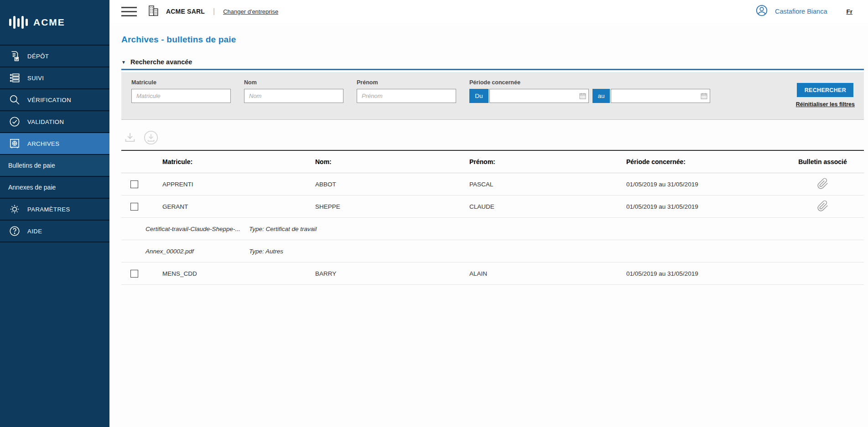 The height and width of the screenshot is (427, 868). Describe the element at coordinates (38, 57) in the screenshot. I see `sidebar-item-label: DÉPÔT` at that location.